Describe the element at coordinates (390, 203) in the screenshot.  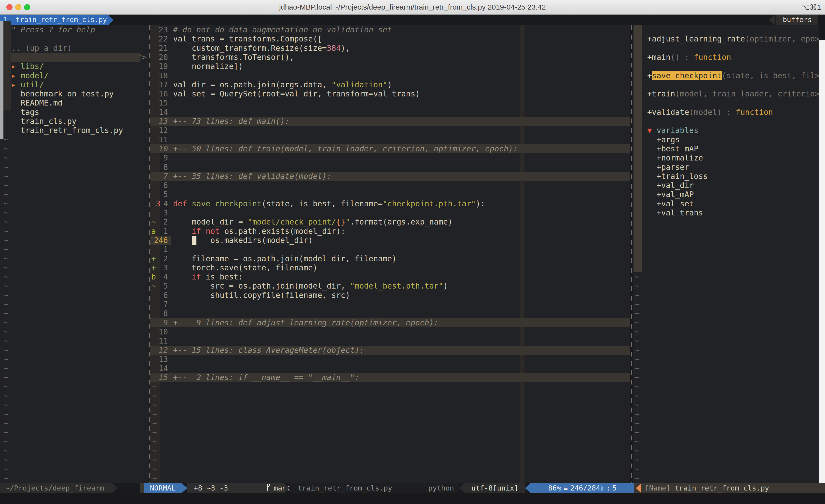
I see `code-line: _3 4def save_checkpoint(state, is_best, …` at that location.